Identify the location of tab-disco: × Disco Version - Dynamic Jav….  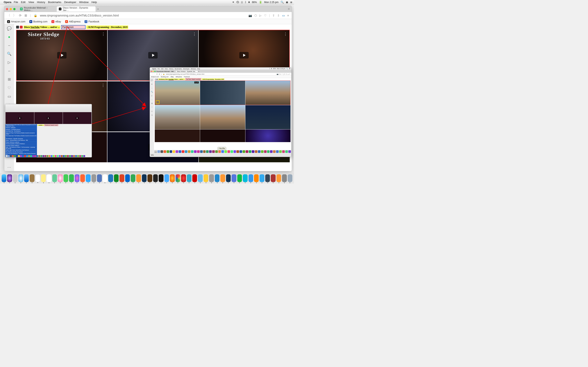
(76, 9).